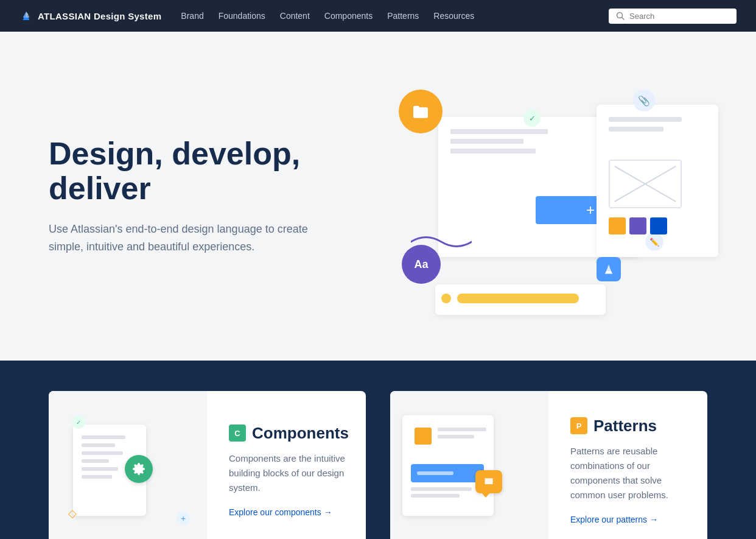 The width and height of the screenshot is (756, 539). Describe the element at coordinates (403, 16) in the screenshot. I see `nav-link-patterns: Patterns` at that location.